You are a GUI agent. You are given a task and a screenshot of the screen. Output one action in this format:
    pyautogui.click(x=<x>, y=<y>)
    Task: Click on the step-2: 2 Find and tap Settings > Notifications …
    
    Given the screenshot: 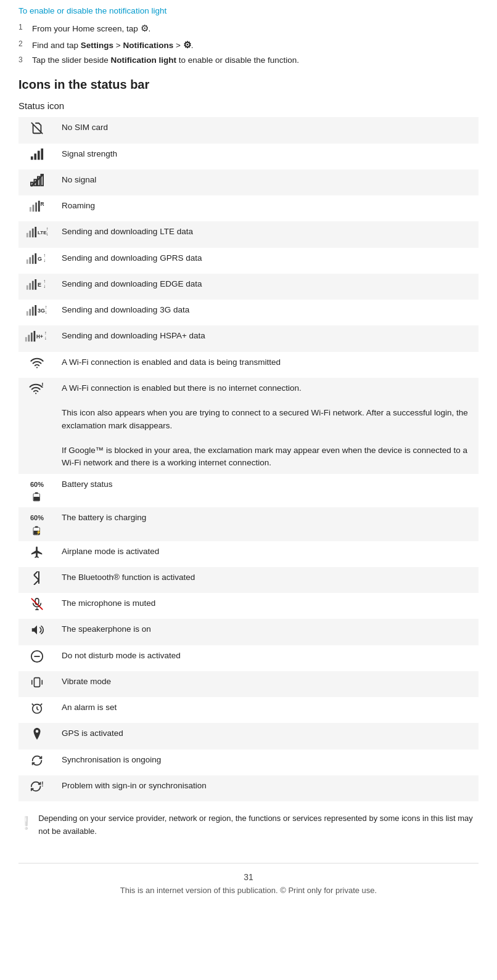 What is the action you would take?
    pyautogui.click(x=248, y=46)
    